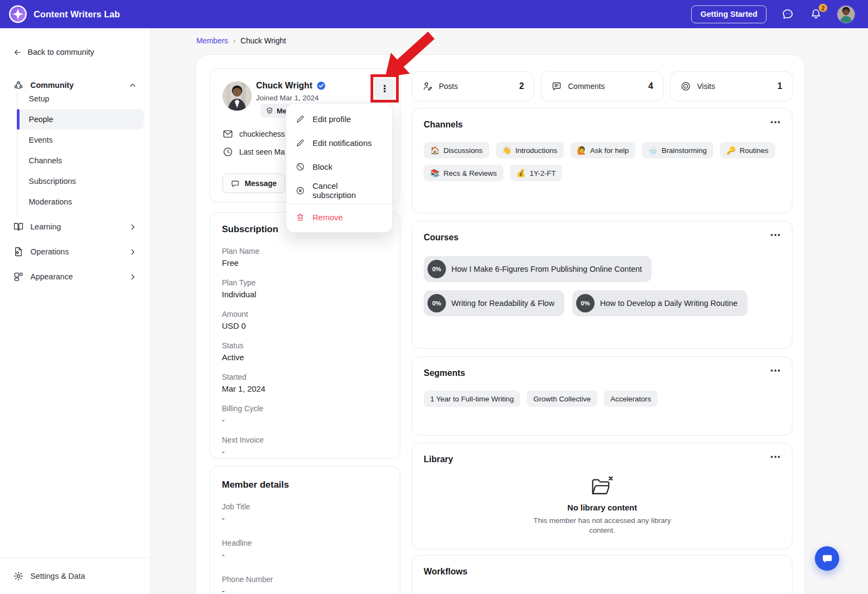 The image size is (868, 594). Describe the element at coordinates (305, 414) in the screenshot. I see `subscription-field: Billing Cycle-` at that location.